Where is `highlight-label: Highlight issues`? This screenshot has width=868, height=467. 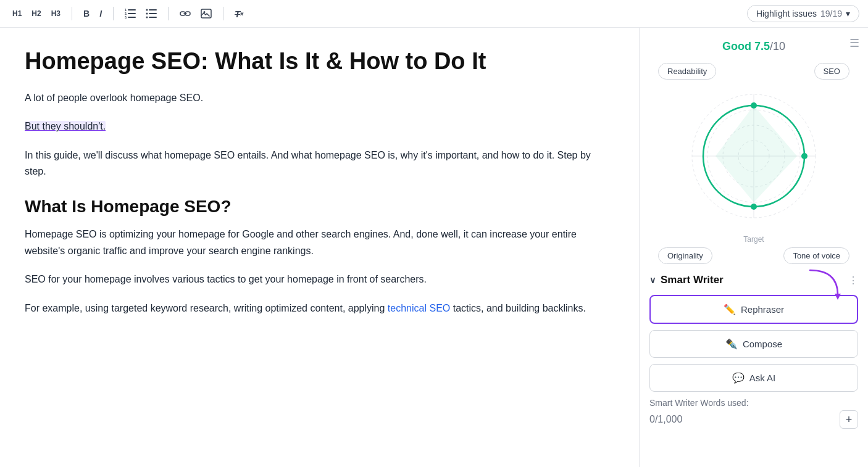
highlight-label: Highlight issues is located at coordinates (787, 14).